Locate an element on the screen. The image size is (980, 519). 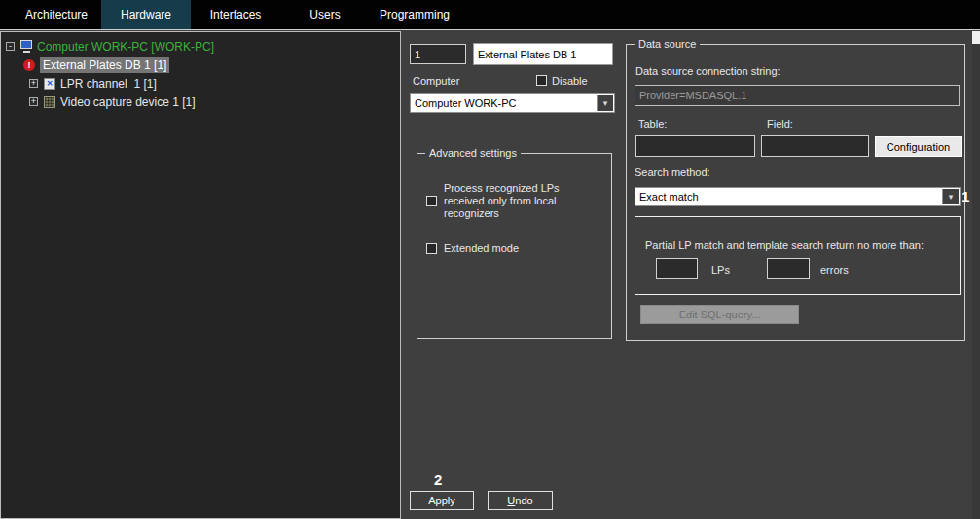
errors-label: errors is located at coordinates (835, 270).